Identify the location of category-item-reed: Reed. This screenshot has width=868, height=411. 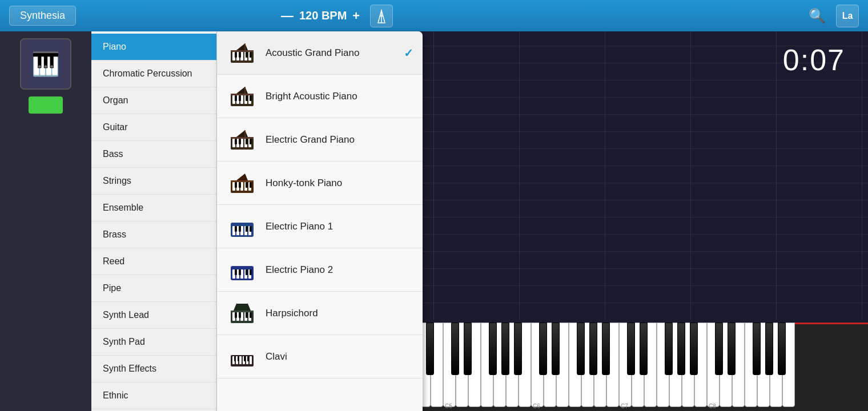
(154, 261).